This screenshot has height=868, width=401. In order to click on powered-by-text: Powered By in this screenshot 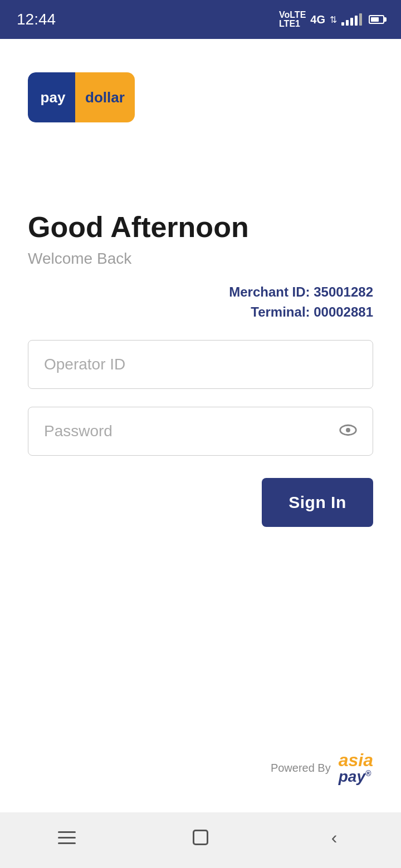, I will do `click(301, 768)`.